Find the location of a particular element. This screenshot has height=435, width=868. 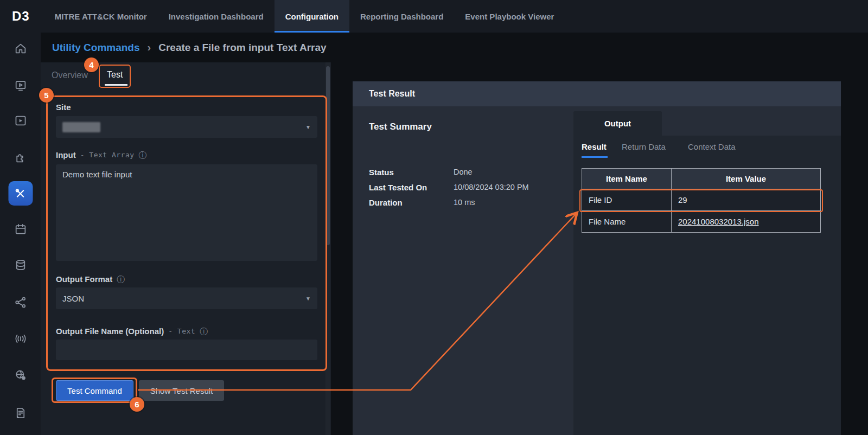

signal-icon is located at coordinates (21, 338).